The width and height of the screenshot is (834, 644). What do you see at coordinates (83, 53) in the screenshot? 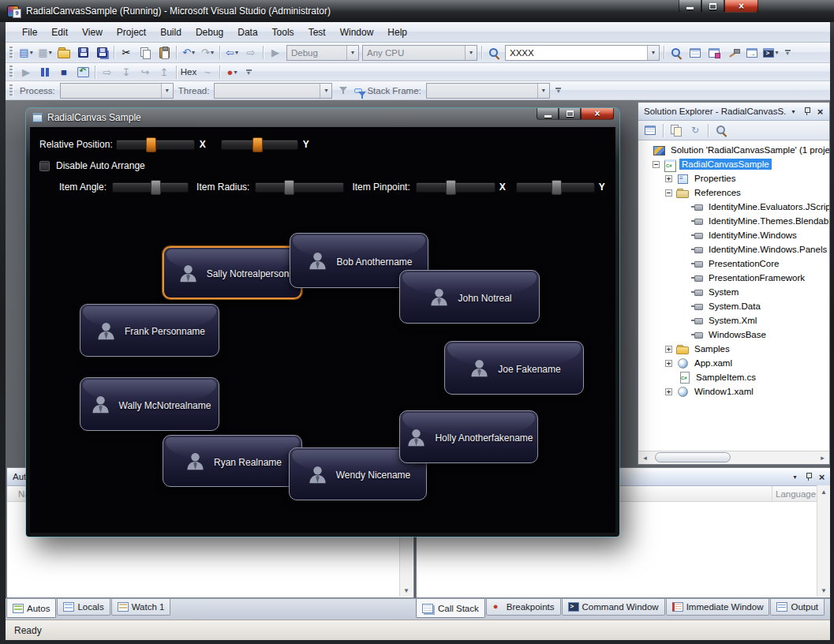
I see `save-button` at bounding box center [83, 53].